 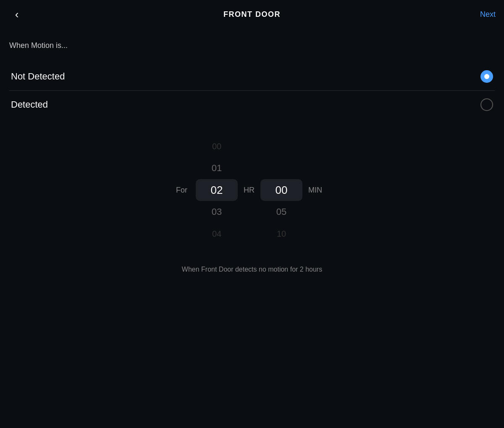 What do you see at coordinates (249, 190) in the screenshot?
I see `hr-label: HR` at bounding box center [249, 190].